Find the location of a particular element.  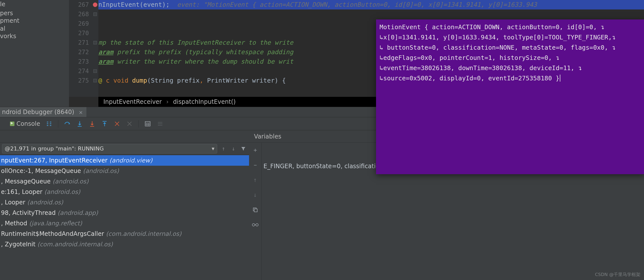

watermark: CSDN @千里马学框架 is located at coordinates (618, 274).